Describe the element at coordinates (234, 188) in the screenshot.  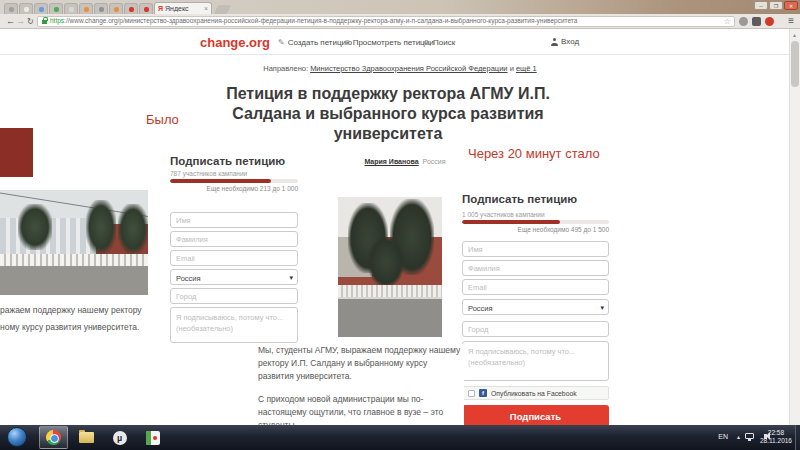
I see `remaining-count: Еще необходимо 213 до 1 000` at that location.